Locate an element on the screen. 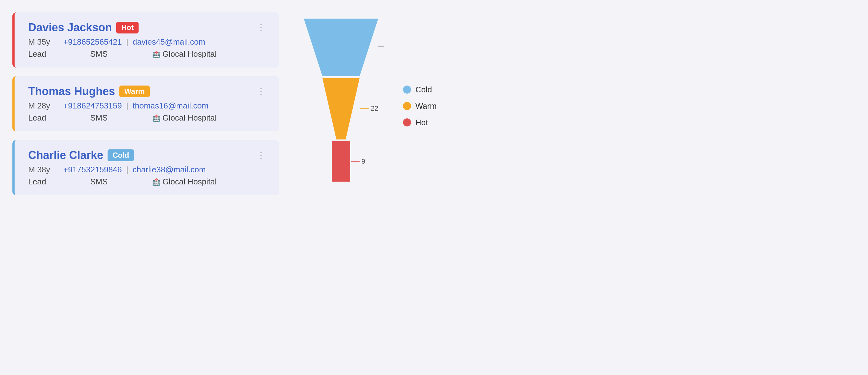  card-info-thomas-hughes: M 28y +918624753159 | thomas16@mail.com is located at coordinates (149, 106).